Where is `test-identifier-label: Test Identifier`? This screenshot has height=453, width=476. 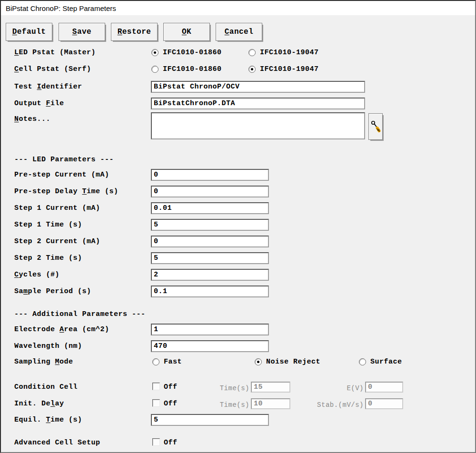 test-identifier-label: Test Identifier is located at coordinates (49, 87).